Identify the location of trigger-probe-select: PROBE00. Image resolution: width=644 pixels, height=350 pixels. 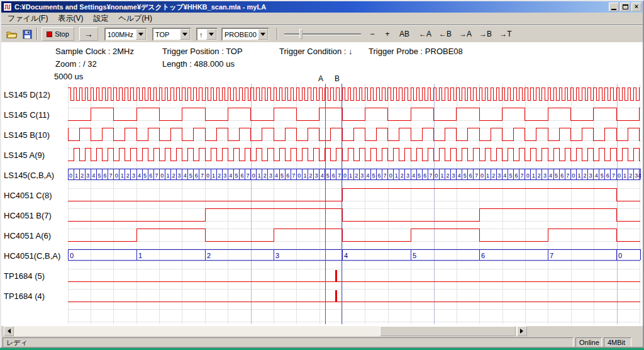
(245, 34).